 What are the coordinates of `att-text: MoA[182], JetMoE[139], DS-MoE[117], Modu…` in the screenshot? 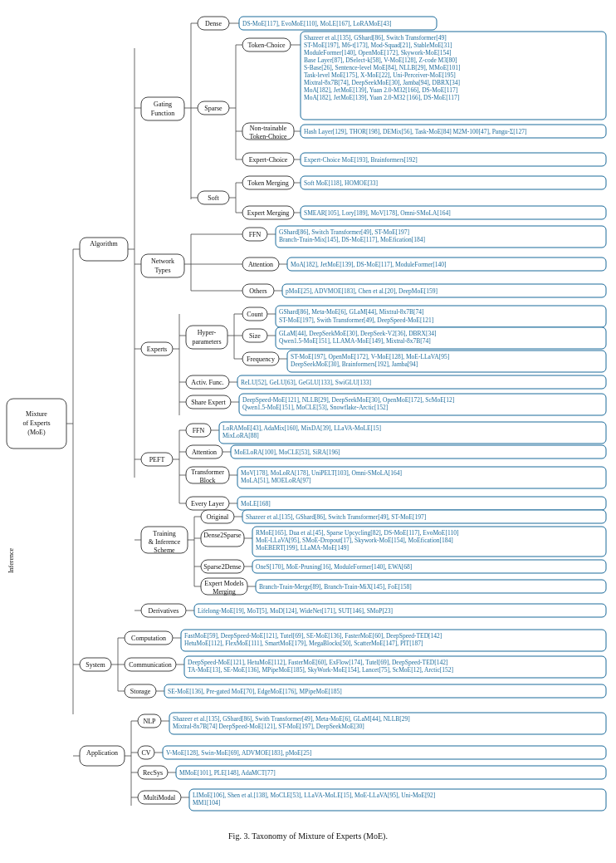 It's located at (369, 264).